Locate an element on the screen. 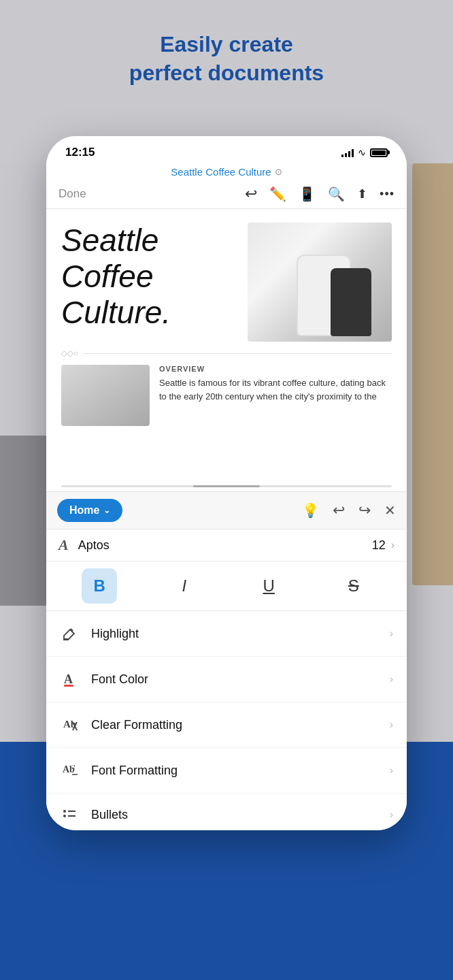 This screenshot has height=980, width=453. font-name-label: Aptos is located at coordinates (225, 546).